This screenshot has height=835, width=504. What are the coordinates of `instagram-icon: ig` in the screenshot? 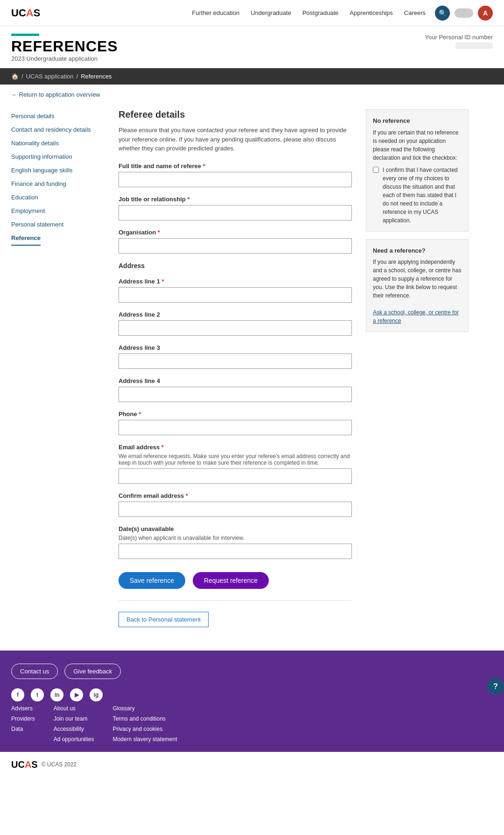 It's located at (96, 695).